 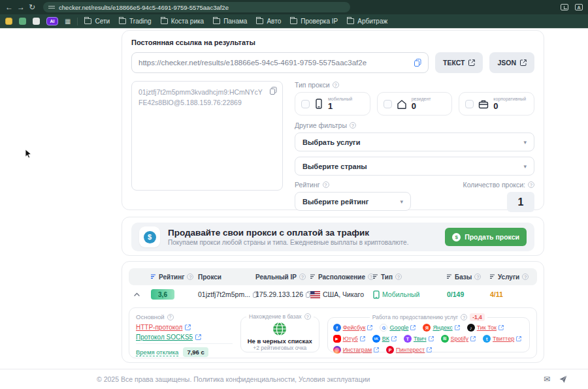 I want to click on service-link: Твич, so click(x=420, y=339).